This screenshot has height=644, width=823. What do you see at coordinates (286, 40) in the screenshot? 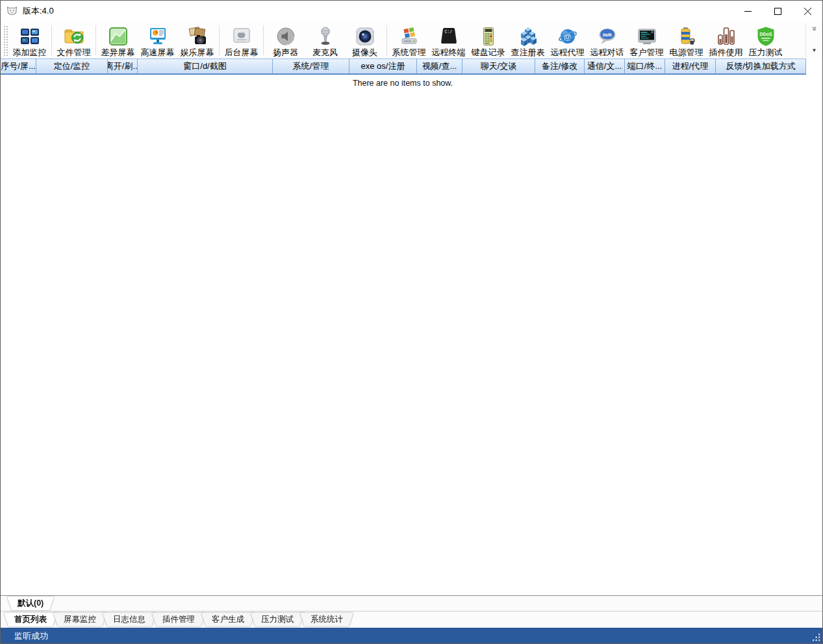
I see `speaker-button: 扬声器` at bounding box center [286, 40].